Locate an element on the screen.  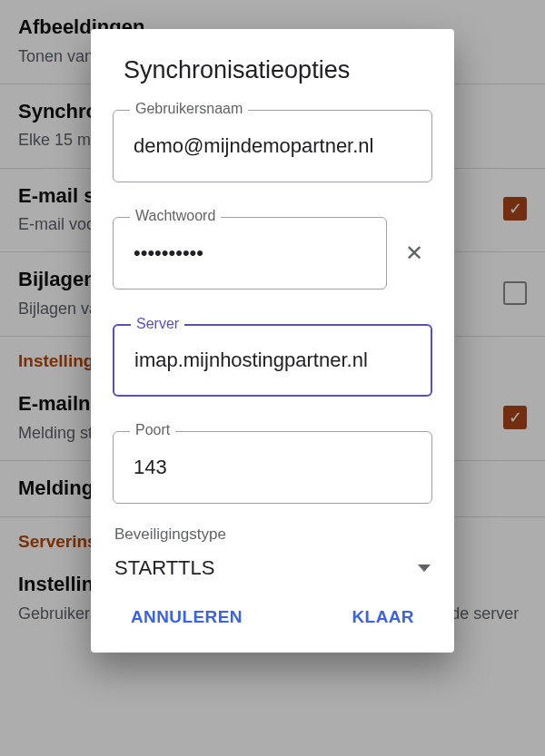
dialog-title: Synchronisatieopties is located at coordinates (278, 71).